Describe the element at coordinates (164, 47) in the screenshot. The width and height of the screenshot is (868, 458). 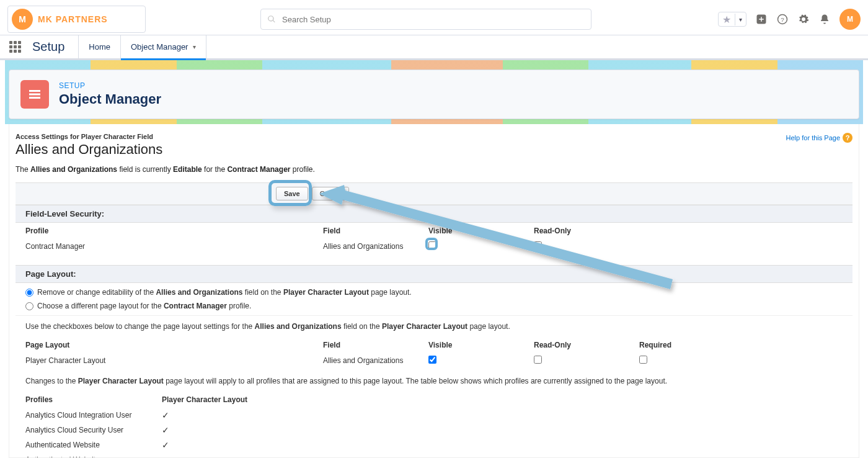
I see `tab-object-manager: Object Manager ▾` at that location.